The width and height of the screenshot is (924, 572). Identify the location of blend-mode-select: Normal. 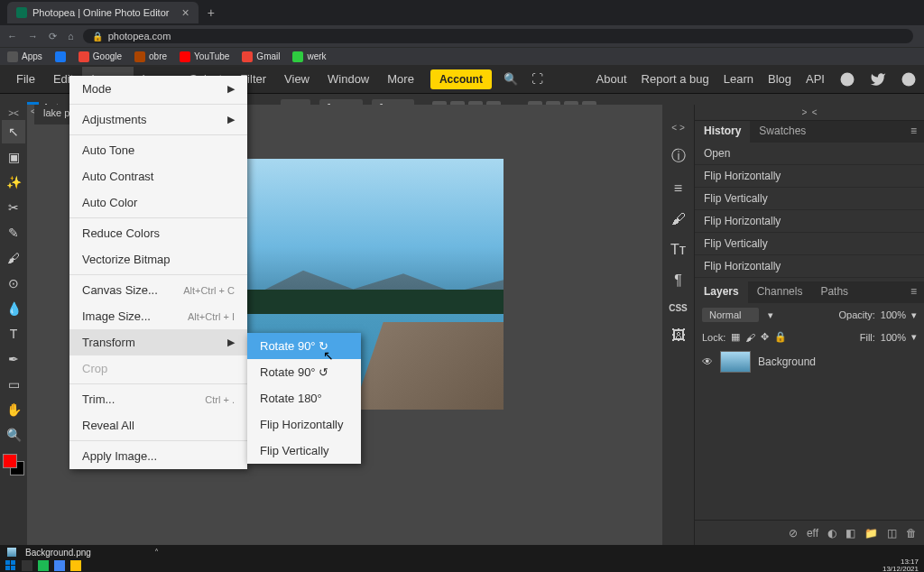
(731, 315).